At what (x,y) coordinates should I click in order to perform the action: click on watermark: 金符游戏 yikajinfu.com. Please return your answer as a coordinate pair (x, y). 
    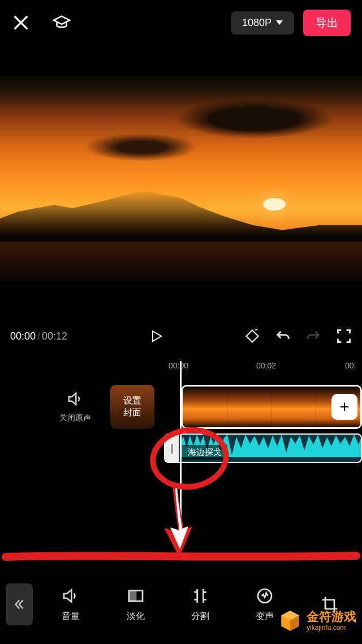
    Looking at the image, I should click on (317, 621).